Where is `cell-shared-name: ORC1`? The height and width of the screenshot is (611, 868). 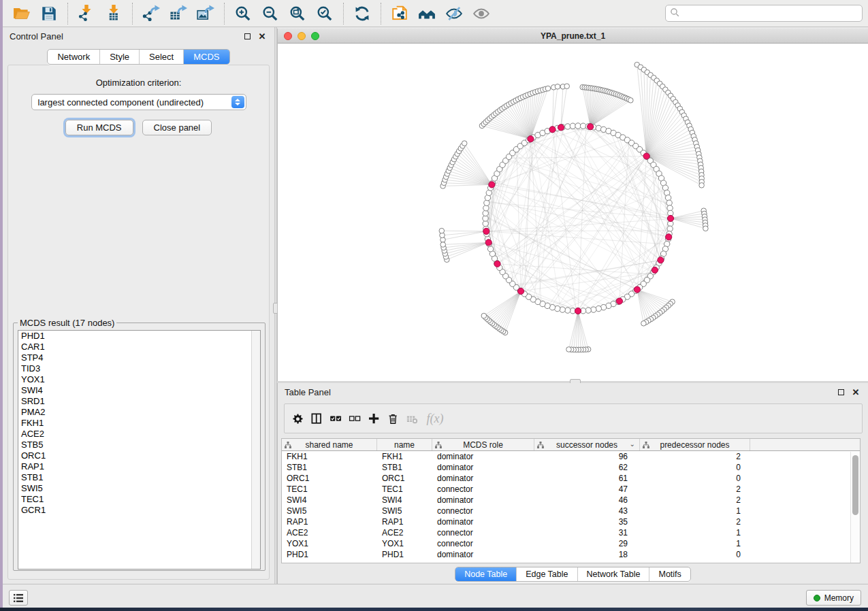 cell-shared-name: ORC1 is located at coordinates (329, 478).